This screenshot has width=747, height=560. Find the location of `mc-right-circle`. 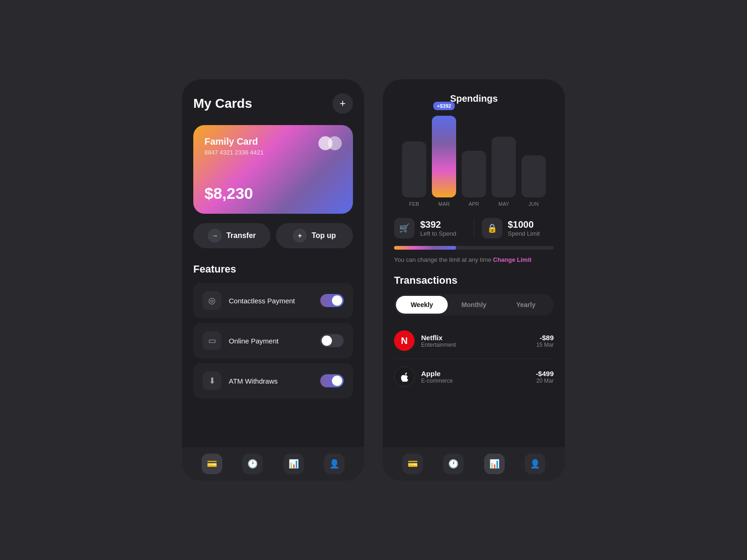

mc-right-circle is located at coordinates (335, 143).